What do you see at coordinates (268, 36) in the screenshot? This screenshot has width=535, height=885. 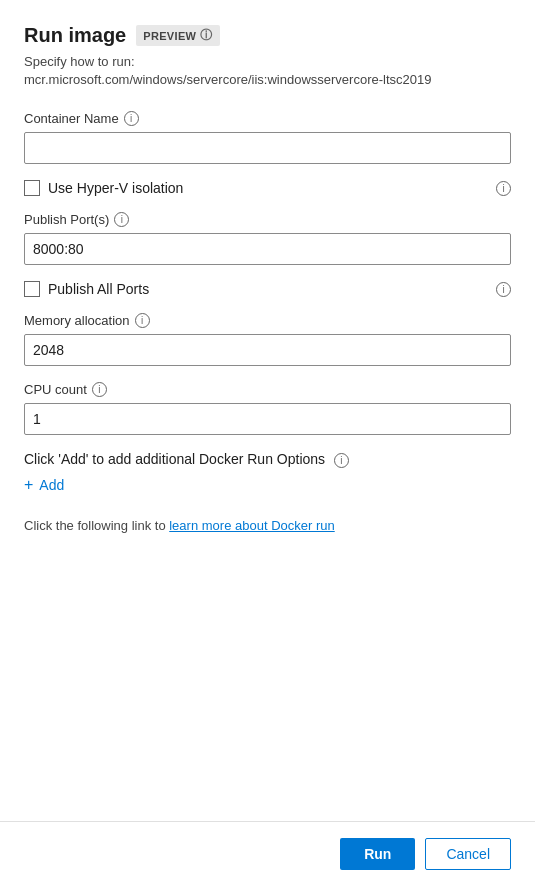 I see `header-row: Run image PREVIEW ⓘ` at bounding box center [268, 36].